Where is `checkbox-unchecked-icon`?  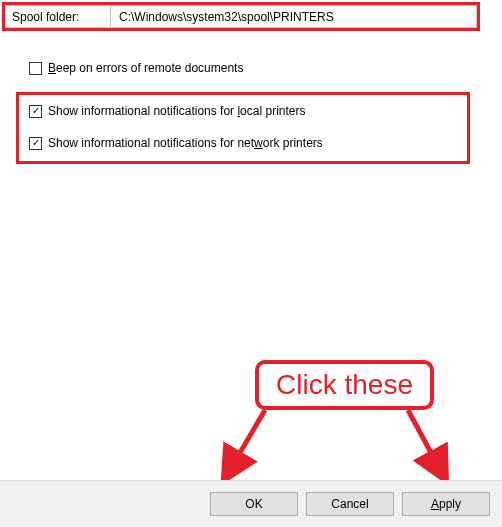 checkbox-unchecked-icon is located at coordinates (36, 68).